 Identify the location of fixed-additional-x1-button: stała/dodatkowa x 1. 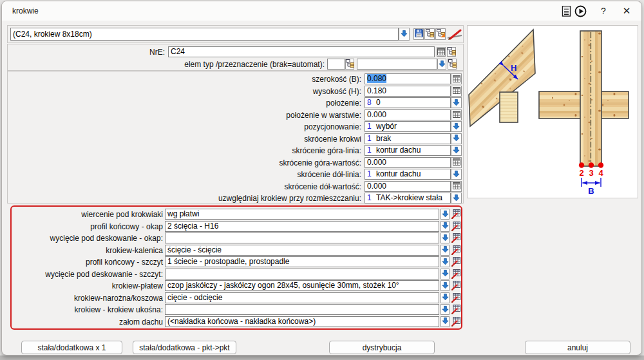
(72, 348).